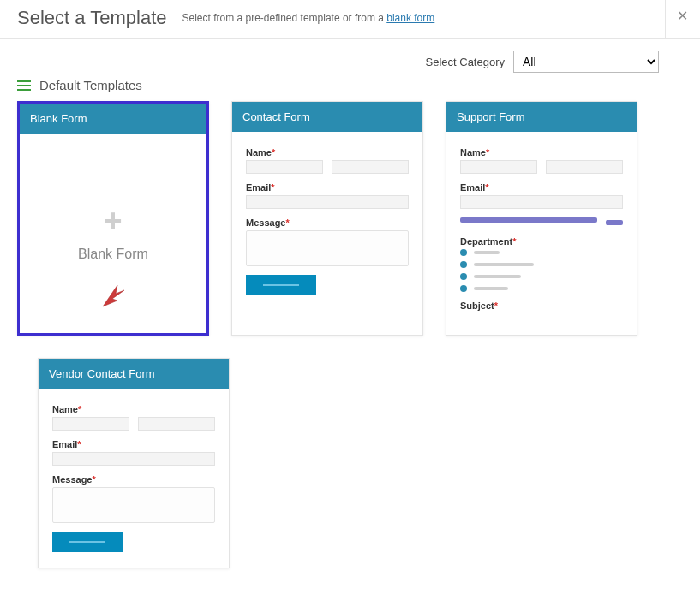 The width and height of the screenshot is (700, 607). What do you see at coordinates (327, 218) in the screenshot?
I see `template-card-contact: Contact Form Name* Email* Message*` at bounding box center [327, 218].